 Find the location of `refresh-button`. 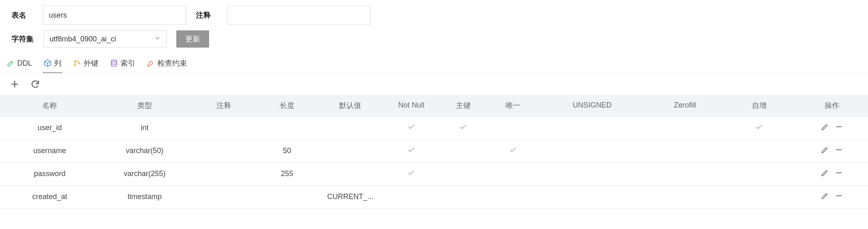

refresh-button is located at coordinates (35, 84).